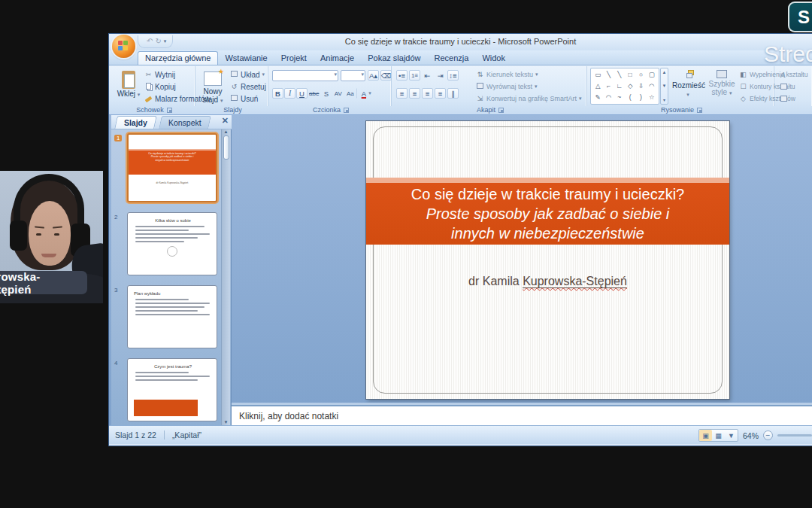 Image resolution: width=812 pixels, height=508 pixels. I want to click on cut-button: ✂Wytnij, so click(159, 75).